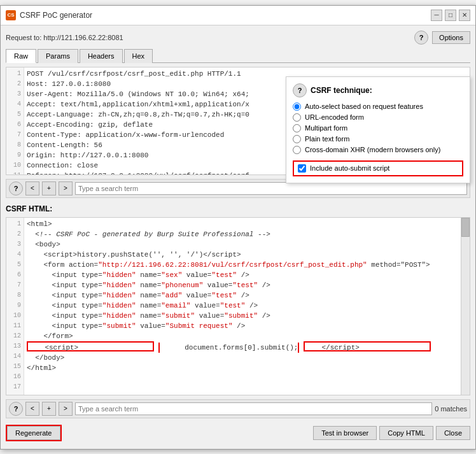  I want to click on option-cross-domain: Cross-domain XHR (modern browsers only), so click(378, 150).